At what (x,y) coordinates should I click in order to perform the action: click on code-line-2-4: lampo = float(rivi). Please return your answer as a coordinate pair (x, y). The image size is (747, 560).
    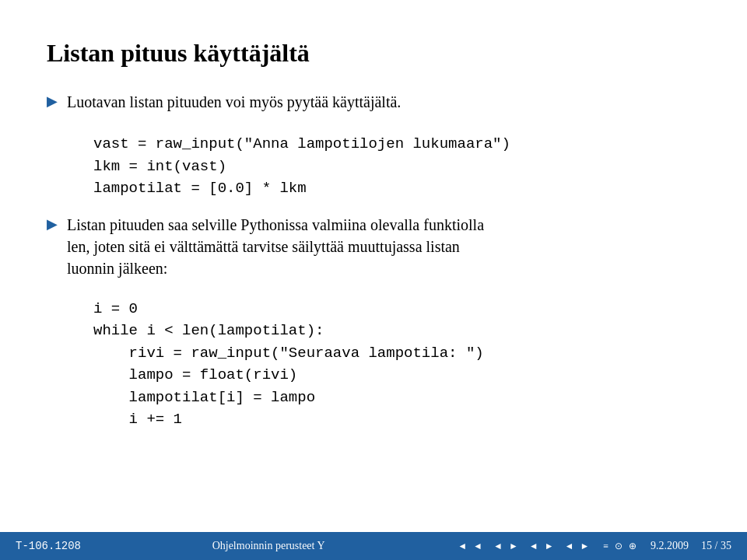
    Looking at the image, I should click on (397, 375).